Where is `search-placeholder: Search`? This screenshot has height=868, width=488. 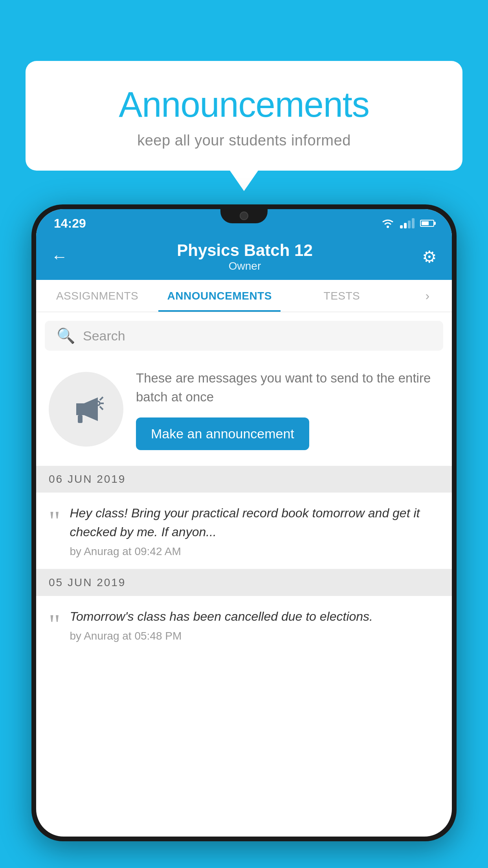
search-placeholder: Search is located at coordinates (104, 336).